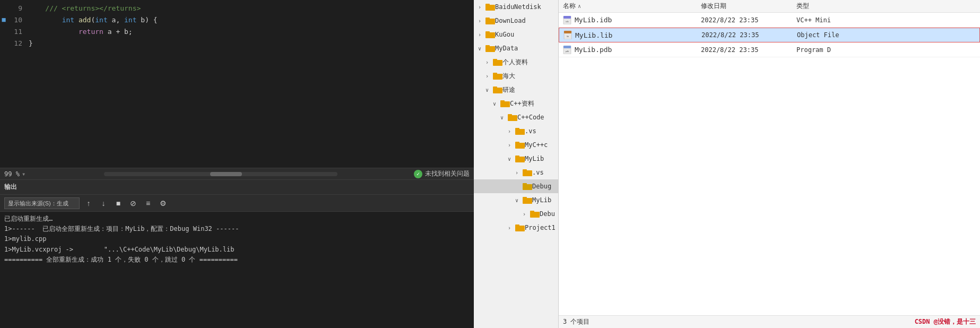 The image size is (980, 328). Describe the element at coordinates (511, 132) in the screenshot. I see `chevron-vs1: ›` at that location.